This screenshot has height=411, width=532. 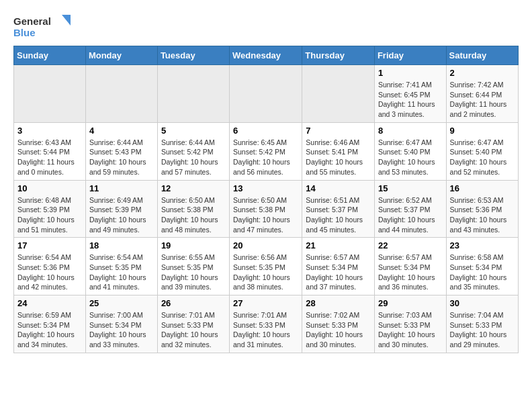 What do you see at coordinates (121, 267) in the screenshot?
I see `calendar-cell: 18Sunrise: 6:54 AMSunset: 5:35 PMDayligh…` at bounding box center [121, 267].